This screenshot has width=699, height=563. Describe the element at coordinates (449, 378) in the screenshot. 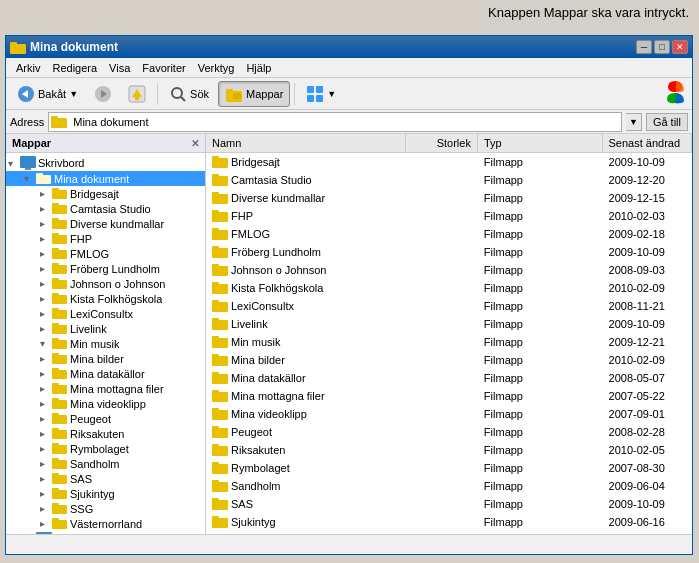

I see `file-row: Mina datakällor Filmapp 2008-05-07` at that location.